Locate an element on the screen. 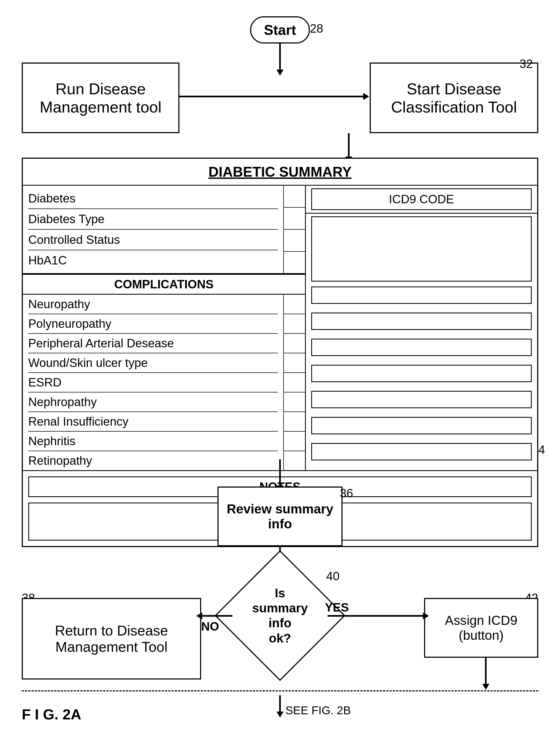 Image resolution: width=560 pixels, height=739 pixels. complications-section: Neuropathy Polyneuropathy Peripheral Art… is located at coordinates (164, 382).